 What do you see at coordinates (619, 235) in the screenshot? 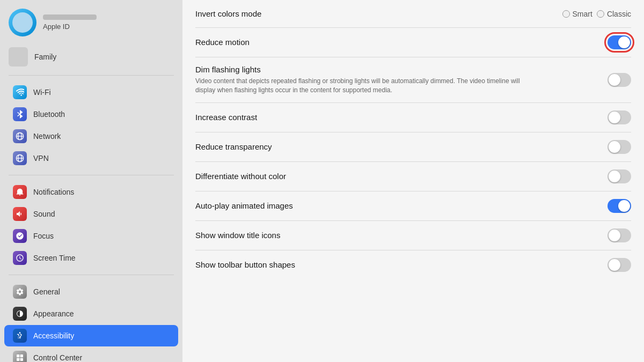
I see `window-title-icons-right` at bounding box center [619, 235].